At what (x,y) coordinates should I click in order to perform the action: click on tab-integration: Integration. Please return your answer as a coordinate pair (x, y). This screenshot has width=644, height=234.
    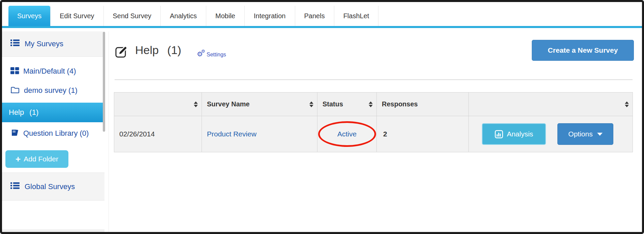
    Looking at the image, I should click on (270, 16).